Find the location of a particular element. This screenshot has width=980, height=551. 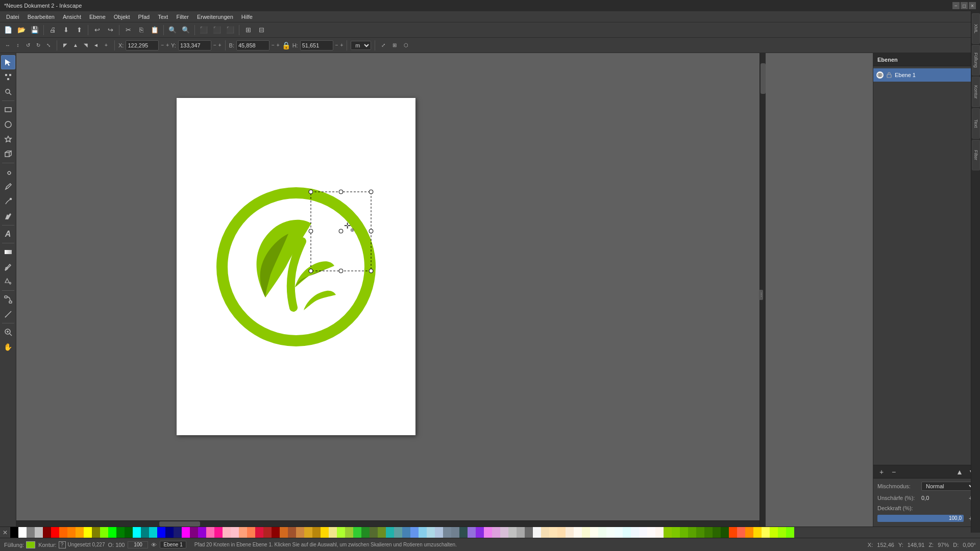

menu-item-ebene: Ebene is located at coordinates (97, 17).